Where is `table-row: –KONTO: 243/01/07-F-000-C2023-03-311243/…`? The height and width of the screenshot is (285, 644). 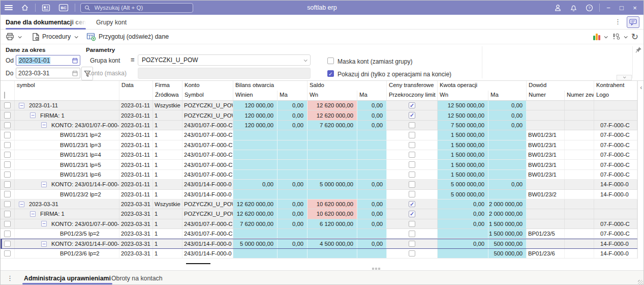 table-row: –KONTO: 243/01/07-F-000-C2023-03-311243/… is located at coordinates (322, 224).